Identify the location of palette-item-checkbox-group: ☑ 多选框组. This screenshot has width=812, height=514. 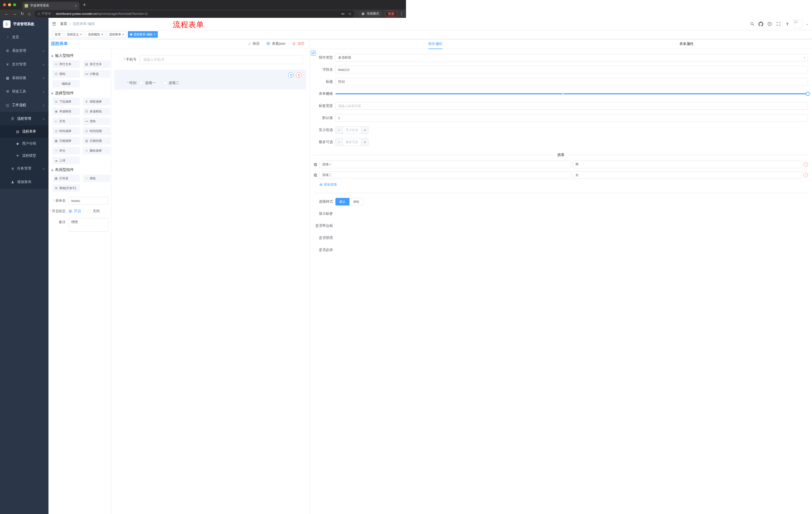
(96, 111).